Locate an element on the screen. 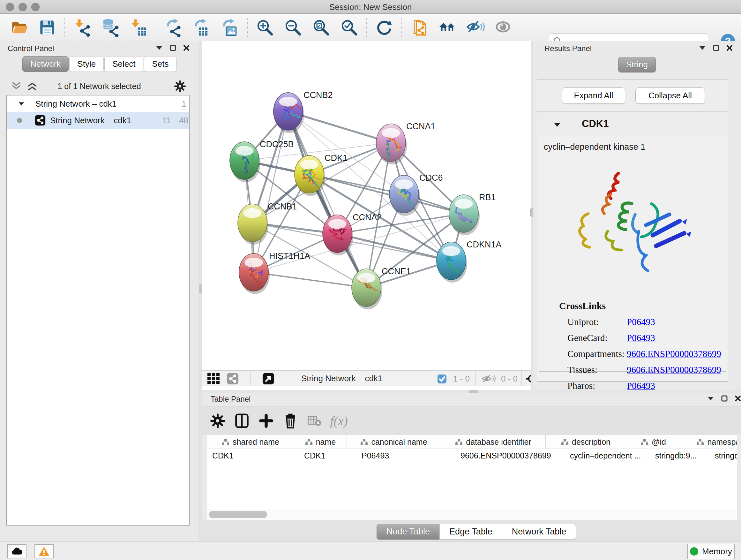 This screenshot has height=560, width=741. hide-selected-icon is located at coordinates (476, 27).